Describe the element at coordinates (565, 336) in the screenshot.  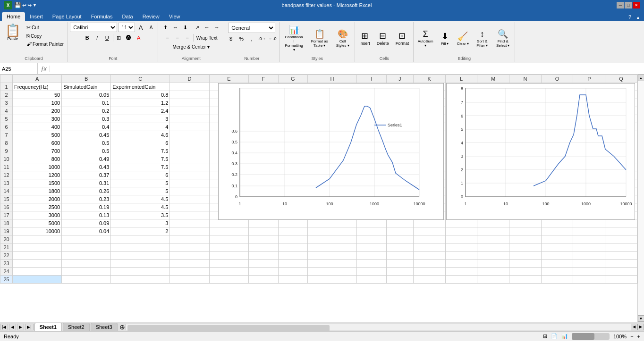
I see `page-break-view-btn: 📊` at that location.